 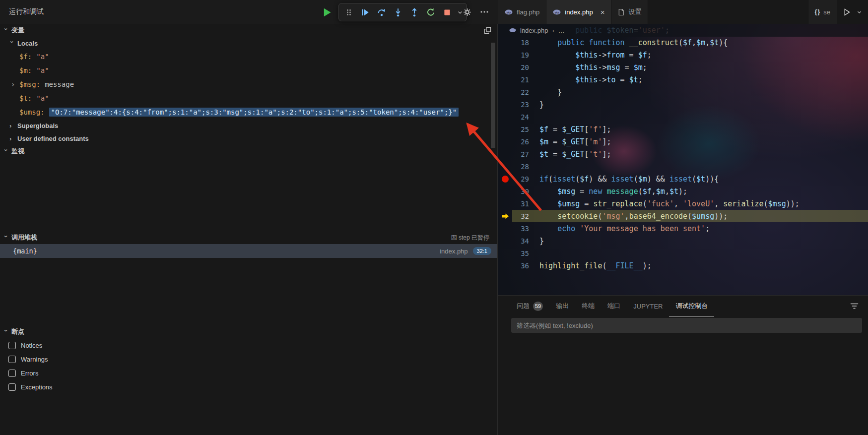 What do you see at coordinates (579, 12) in the screenshot?
I see `tab-index.php: phpindex.php×` at bounding box center [579, 12].